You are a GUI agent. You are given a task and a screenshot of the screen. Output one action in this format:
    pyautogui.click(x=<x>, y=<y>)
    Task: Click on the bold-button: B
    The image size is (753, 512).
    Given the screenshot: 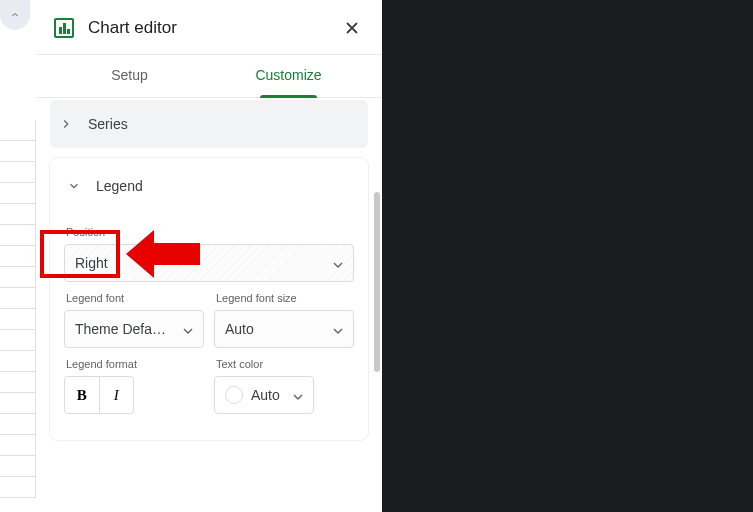 What is the action you would take?
    pyautogui.click(x=82, y=395)
    